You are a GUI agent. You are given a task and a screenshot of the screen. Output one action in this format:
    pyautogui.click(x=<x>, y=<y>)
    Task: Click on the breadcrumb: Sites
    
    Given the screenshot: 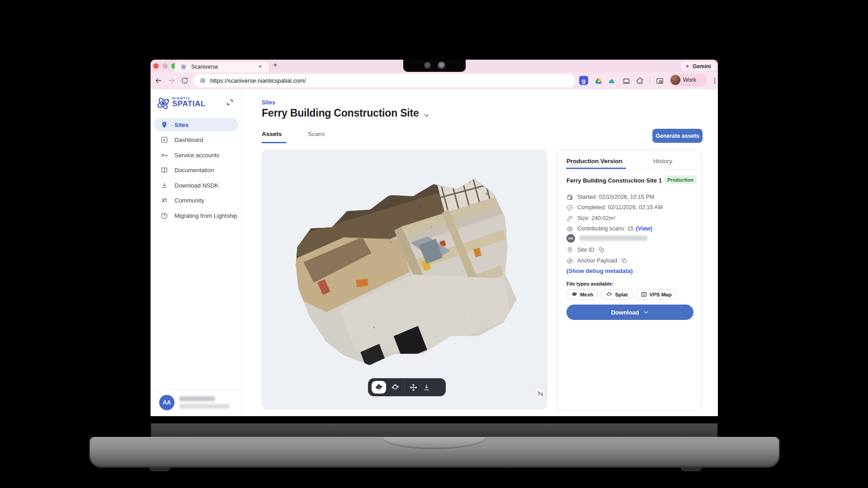 What is the action you would take?
    pyautogui.click(x=269, y=103)
    